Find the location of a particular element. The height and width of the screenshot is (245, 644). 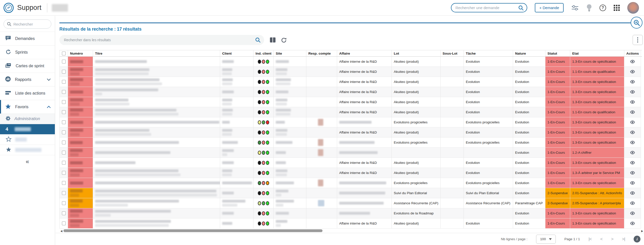

favorite-item-administration: Administration is located at coordinates (27, 119).